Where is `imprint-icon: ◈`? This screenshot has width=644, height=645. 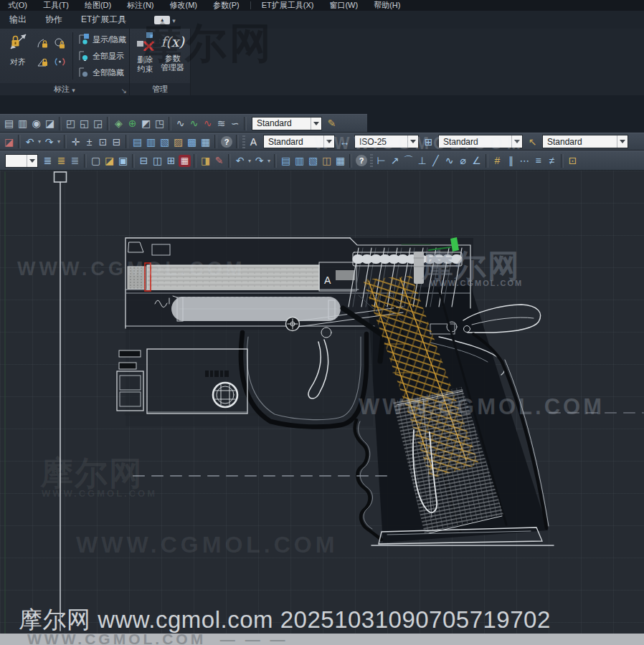 imprint-icon: ◈ is located at coordinates (119, 123).